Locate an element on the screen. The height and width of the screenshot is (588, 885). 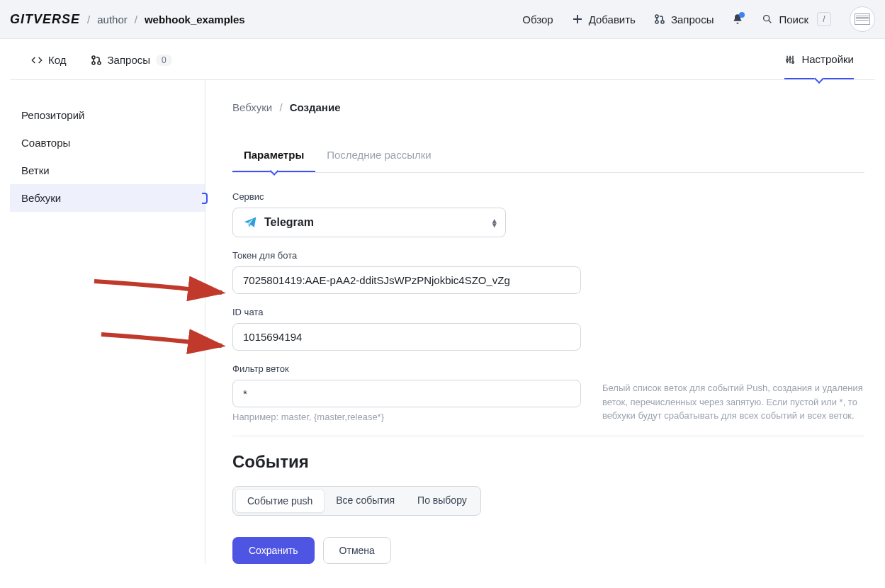
sidebar-item-branches: Ветки is located at coordinates (108, 170).